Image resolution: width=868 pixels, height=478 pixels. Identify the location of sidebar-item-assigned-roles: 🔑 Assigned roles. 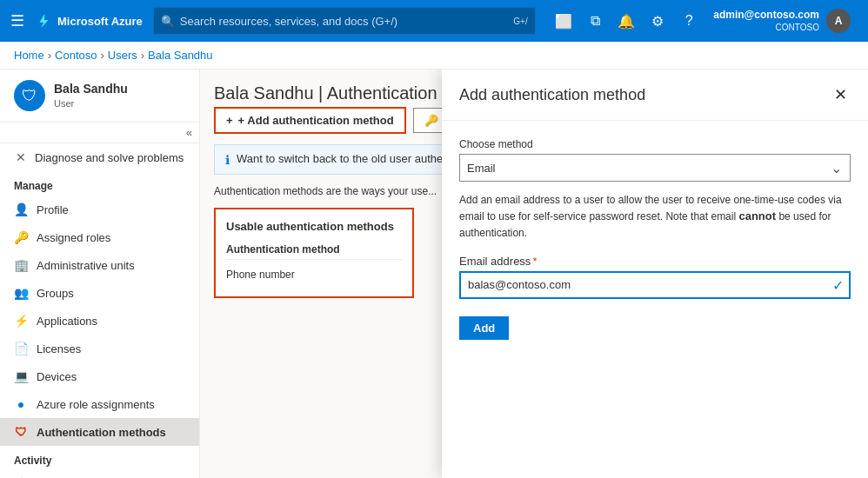
(99, 237).